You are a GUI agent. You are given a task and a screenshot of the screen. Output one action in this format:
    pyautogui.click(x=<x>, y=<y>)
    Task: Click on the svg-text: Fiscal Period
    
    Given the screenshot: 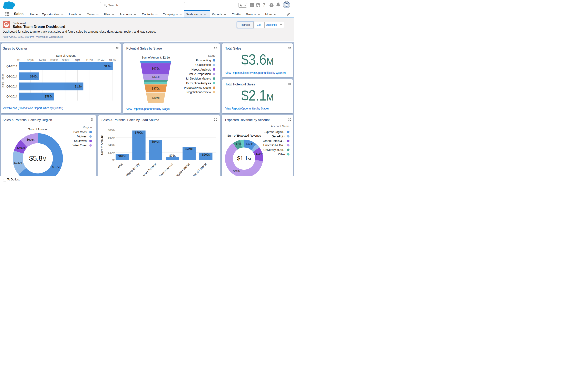 What is the action you would take?
    pyautogui.click(x=3, y=81)
    